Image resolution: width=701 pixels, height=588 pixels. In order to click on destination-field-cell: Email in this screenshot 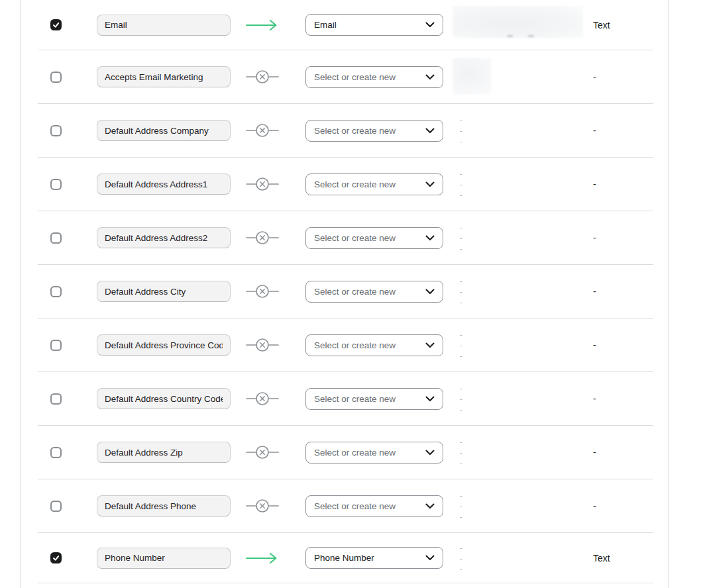, I will do `click(374, 25)`.